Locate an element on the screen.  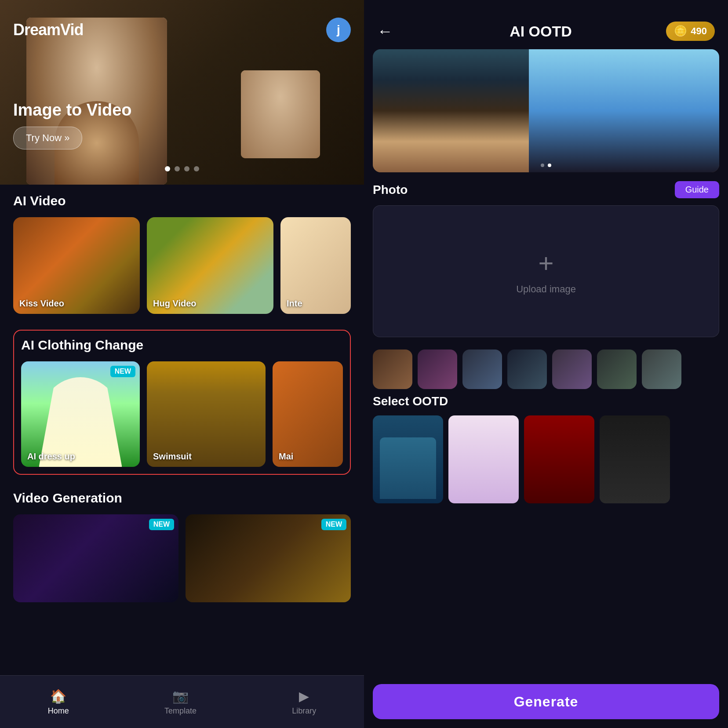
nav-item-home: 🏠 Home is located at coordinates (58, 702).